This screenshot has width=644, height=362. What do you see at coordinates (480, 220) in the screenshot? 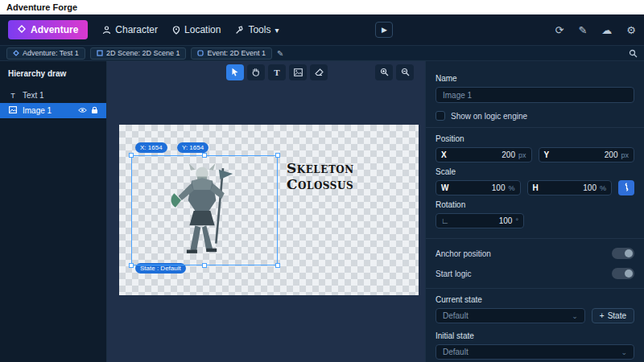
I see `rotation-field: ∟ 100 °` at bounding box center [480, 220].